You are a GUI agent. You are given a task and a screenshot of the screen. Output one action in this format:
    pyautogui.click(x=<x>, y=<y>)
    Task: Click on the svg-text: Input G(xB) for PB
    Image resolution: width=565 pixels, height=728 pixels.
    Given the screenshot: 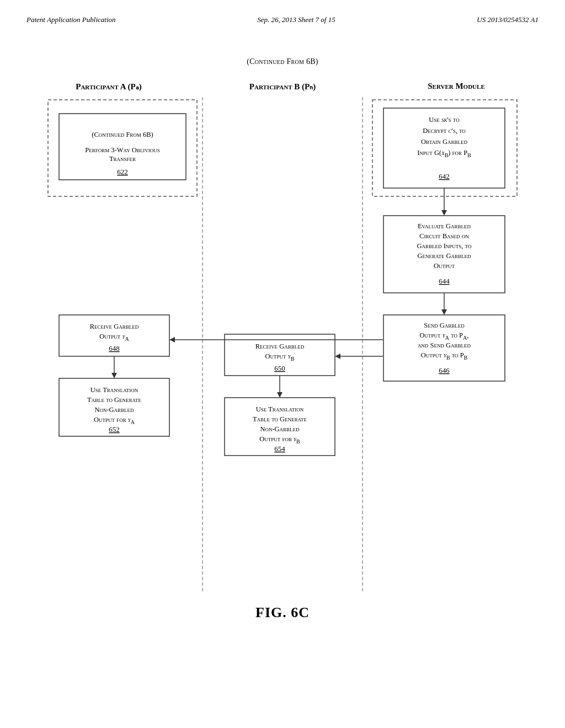 What is the action you would take?
    pyautogui.click(x=444, y=153)
    